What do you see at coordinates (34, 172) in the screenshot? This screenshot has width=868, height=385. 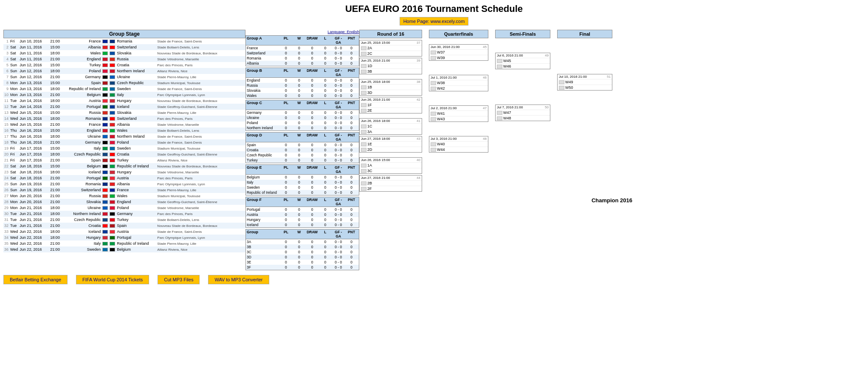 I see `match-date: Jun 18, 2016` at bounding box center [34, 172].